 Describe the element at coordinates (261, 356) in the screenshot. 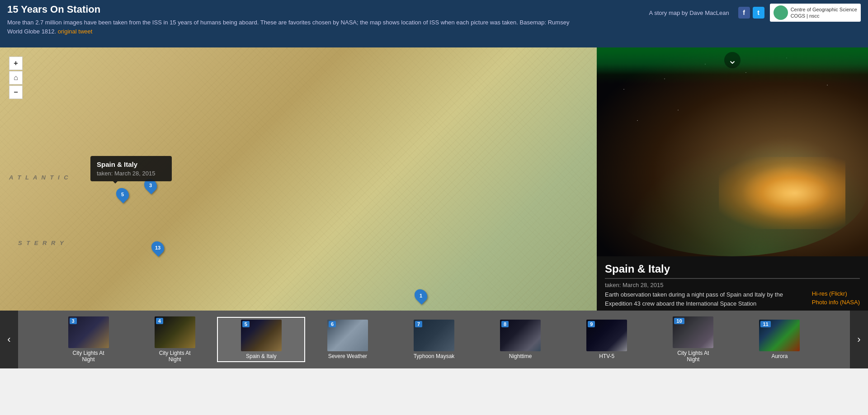

I see `thumb-label-5: Spain & Italy` at that location.